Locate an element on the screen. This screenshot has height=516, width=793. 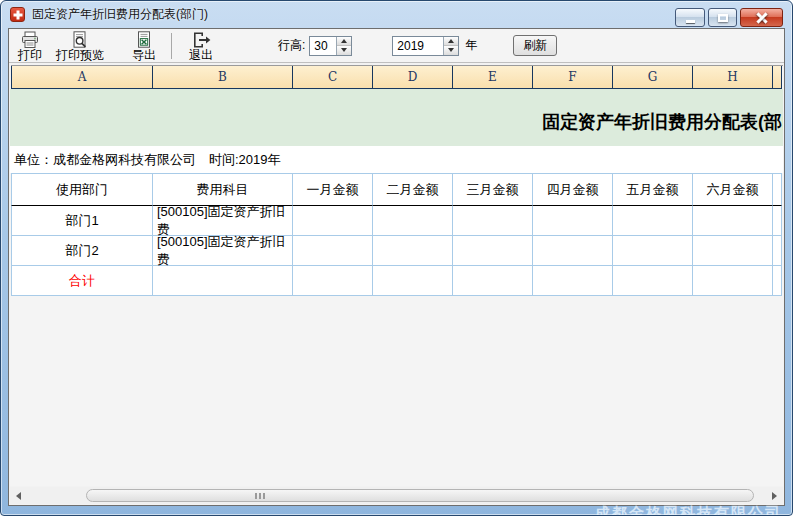
export-button: 导出 is located at coordinates (144, 46).